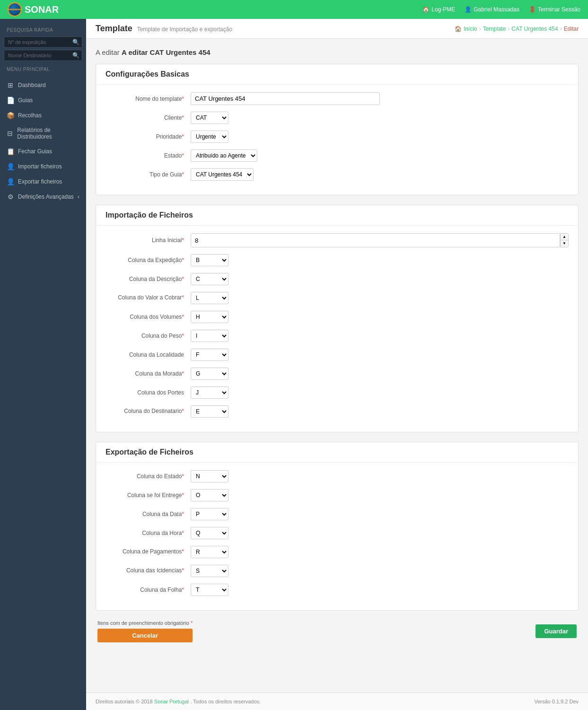  Describe the element at coordinates (225, 701) in the screenshot. I see `rights-text: . Todos os direitos reservados.` at that location.